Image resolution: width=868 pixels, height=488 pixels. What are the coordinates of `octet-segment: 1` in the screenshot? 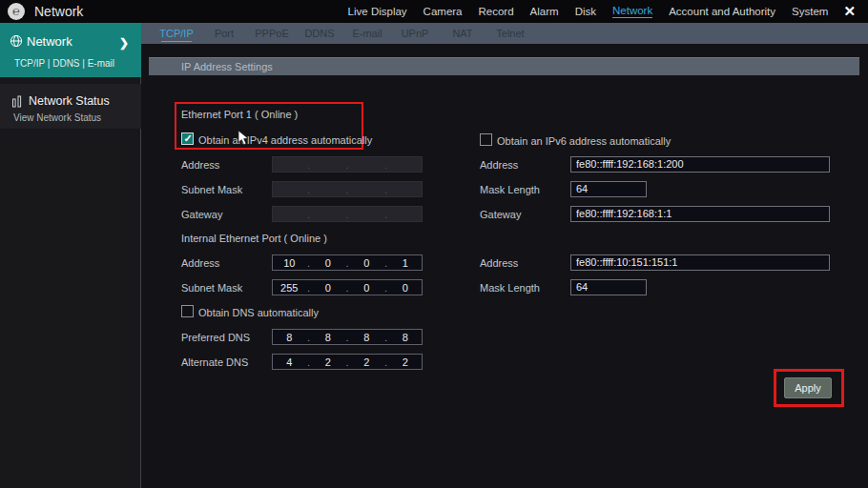 It's located at (406, 263).